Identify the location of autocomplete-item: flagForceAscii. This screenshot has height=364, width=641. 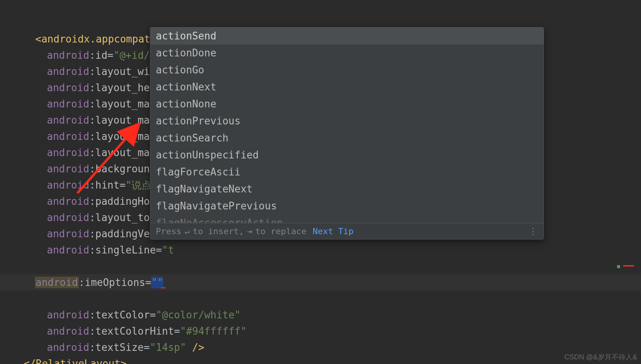
(347, 172).